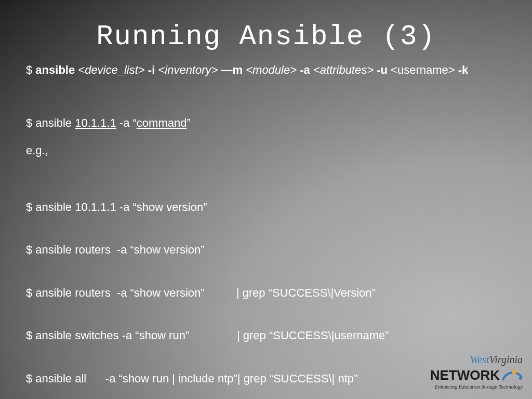 The height and width of the screenshot is (399, 532). I want to click on eg-label: e.g.,, so click(266, 151).